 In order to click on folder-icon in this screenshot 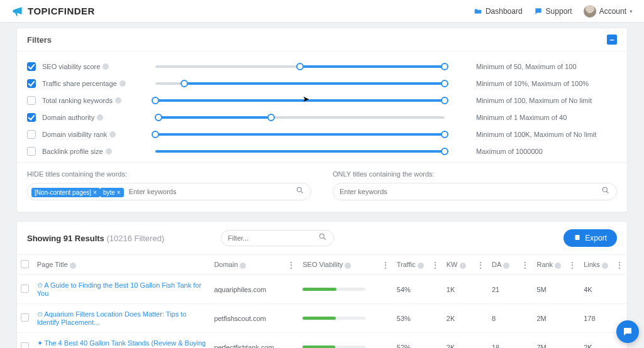, I will do `click(478, 11)`.